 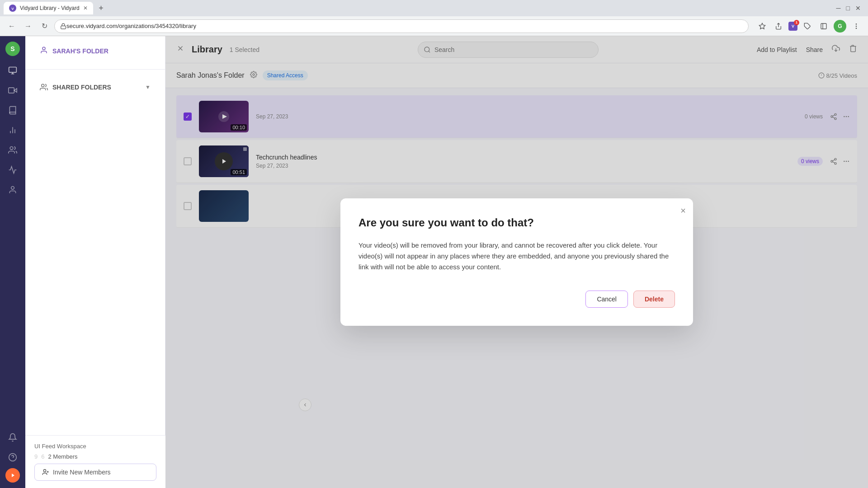 I want to click on workspace-section: UI Feed Workspace 9 6 2 Members Invite N…, so click(x=95, y=462).